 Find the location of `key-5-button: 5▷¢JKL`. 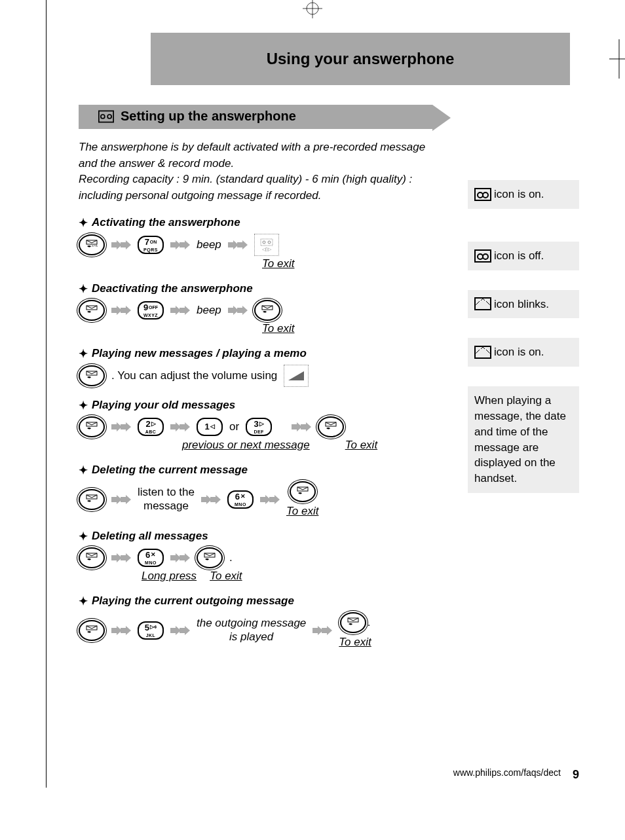

key-5-button: 5▷¢JKL is located at coordinates (151, 630).